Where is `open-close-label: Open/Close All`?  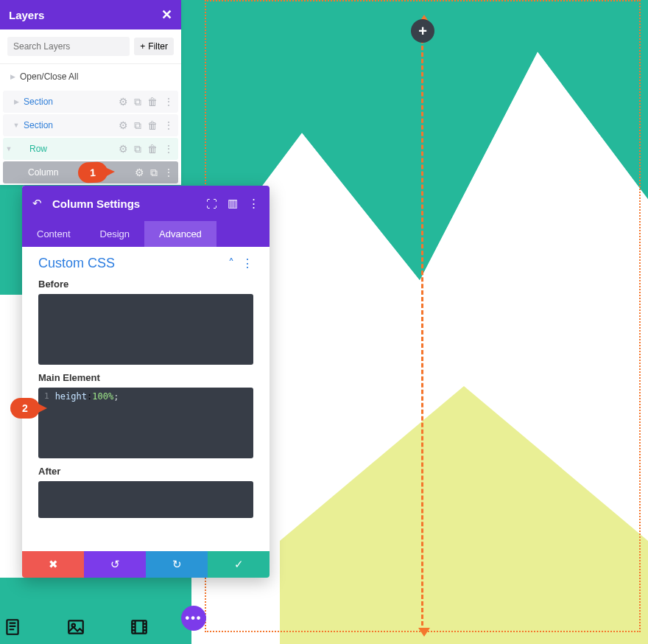
open-close-label: Open/Close All is located at coordinates (49, 77).